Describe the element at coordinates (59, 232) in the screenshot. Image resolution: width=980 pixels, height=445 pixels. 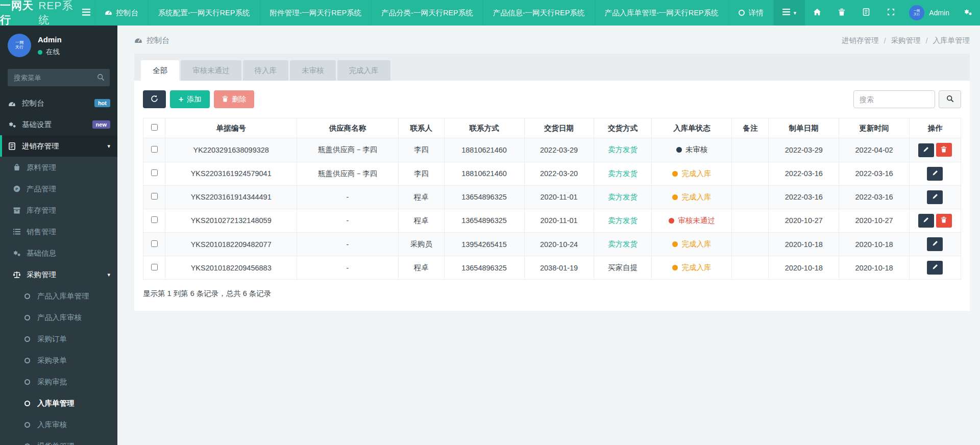
I see `sidebar-item-sales-mgmt: 销售管理` at that location.